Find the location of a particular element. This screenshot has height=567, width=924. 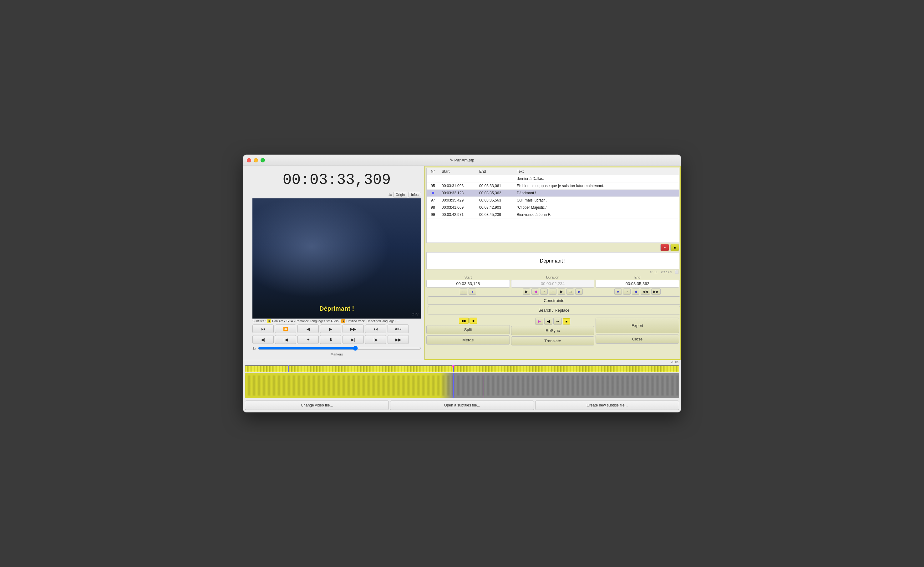

dur-play-btn: ▶ is located at coordinates (526, 292).